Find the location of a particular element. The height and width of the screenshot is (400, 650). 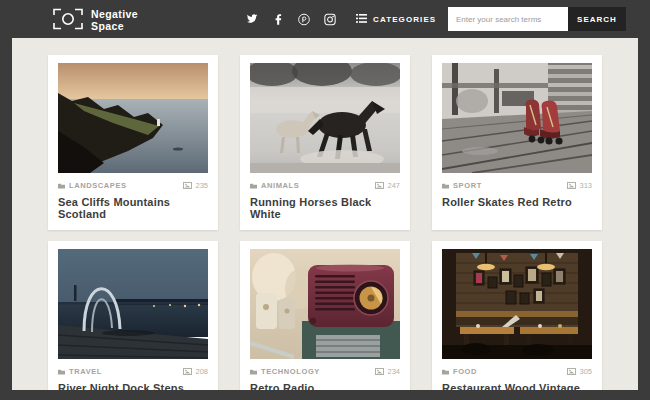

card-meta: TRAVEL 208 is located at coordinates (133, 372).